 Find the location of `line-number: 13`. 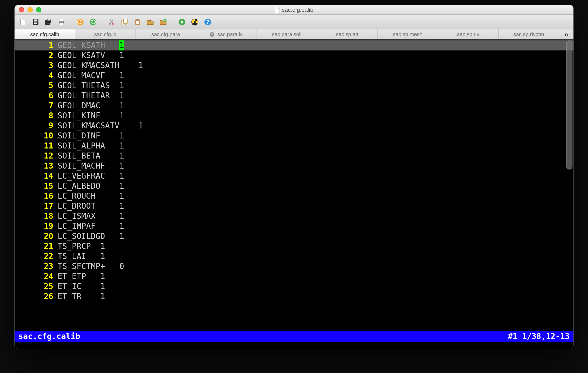

line-number: 13 is located at coordinates (36, 166).